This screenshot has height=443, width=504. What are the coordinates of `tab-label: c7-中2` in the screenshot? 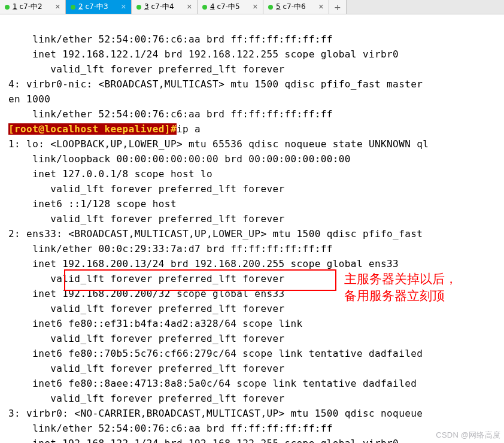 It's located at (31, 7).